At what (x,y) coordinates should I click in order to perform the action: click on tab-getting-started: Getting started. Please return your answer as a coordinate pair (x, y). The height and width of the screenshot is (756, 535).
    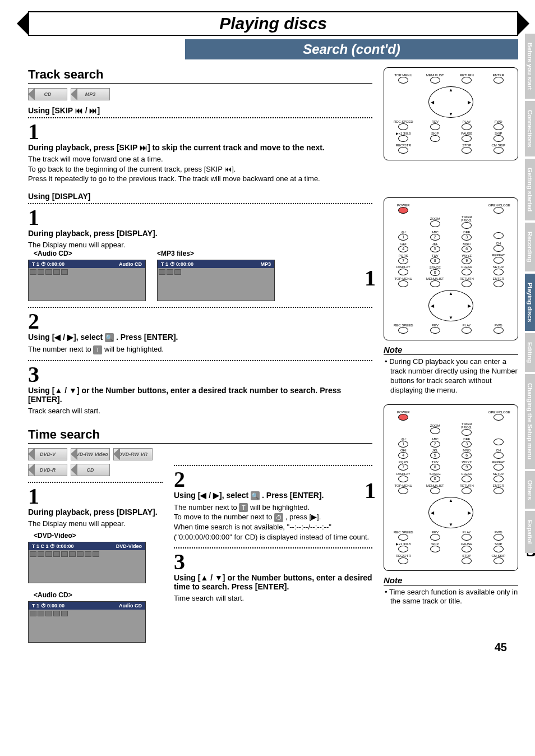
    Looking at the image, I should click on (530, 190).